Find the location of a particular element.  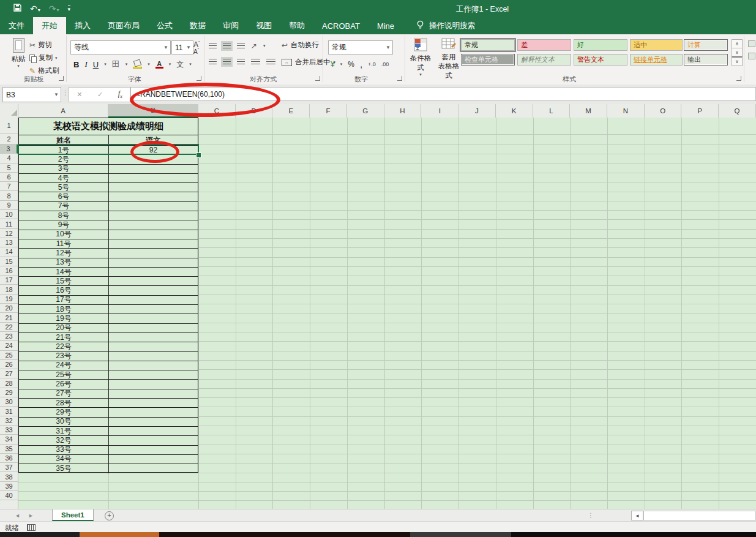

column-header-P: P is located at coordinates (700, 111).